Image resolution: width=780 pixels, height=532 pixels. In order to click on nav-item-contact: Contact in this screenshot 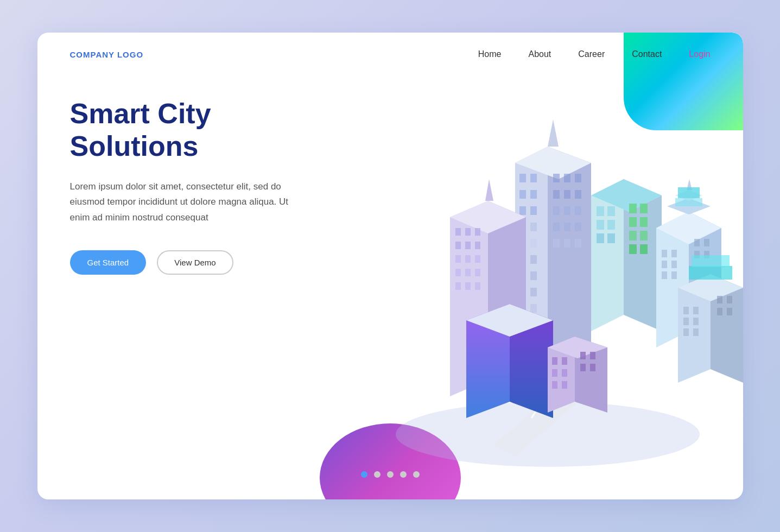, I will do `click(647, 54)`.